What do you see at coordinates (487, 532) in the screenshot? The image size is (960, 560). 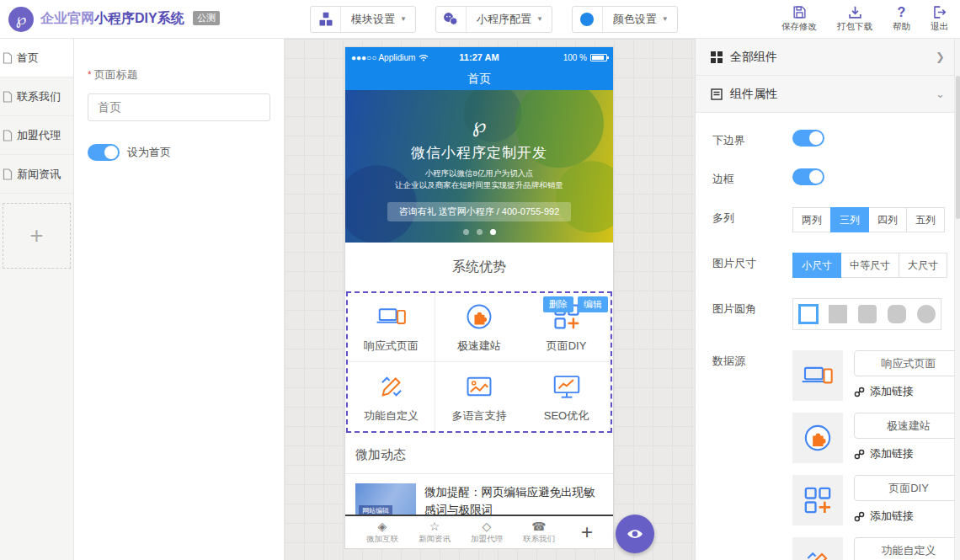 I see `tab-agency: ◇ 加盟代理` at bounding box center [487, 532].